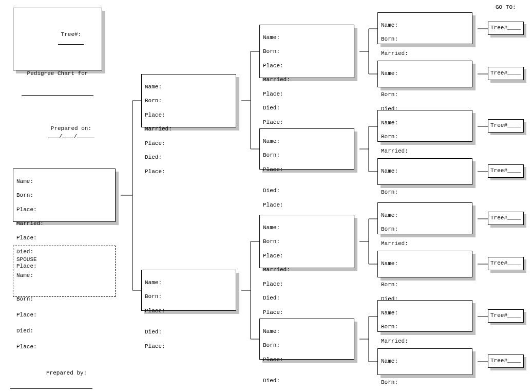 The image size is (532, 392). I want to click on tree-num-blank, so click(71, 42).